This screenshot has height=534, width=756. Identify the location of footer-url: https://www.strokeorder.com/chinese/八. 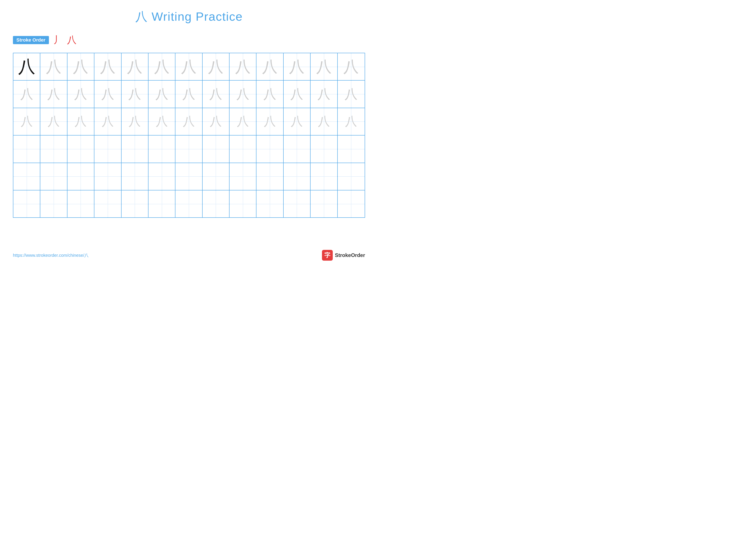
(51, 255).